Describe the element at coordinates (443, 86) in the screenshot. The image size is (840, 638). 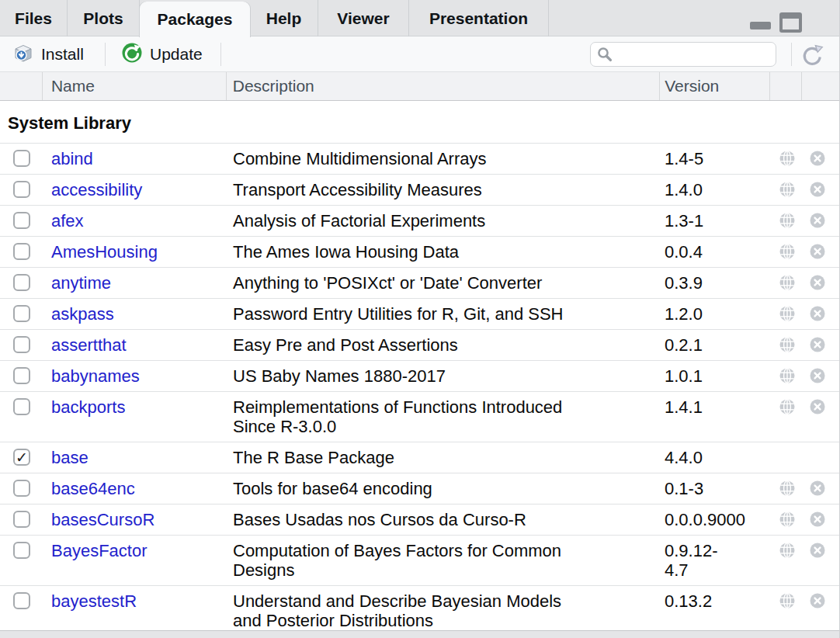
I see `header-description: Description` at that location.